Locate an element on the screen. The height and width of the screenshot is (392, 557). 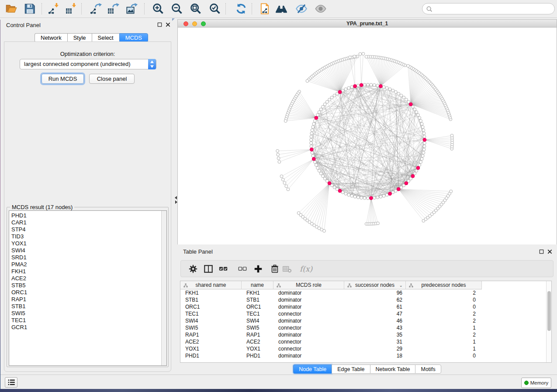
table-scrollbar-thumb is located at coordinates (549, 311).